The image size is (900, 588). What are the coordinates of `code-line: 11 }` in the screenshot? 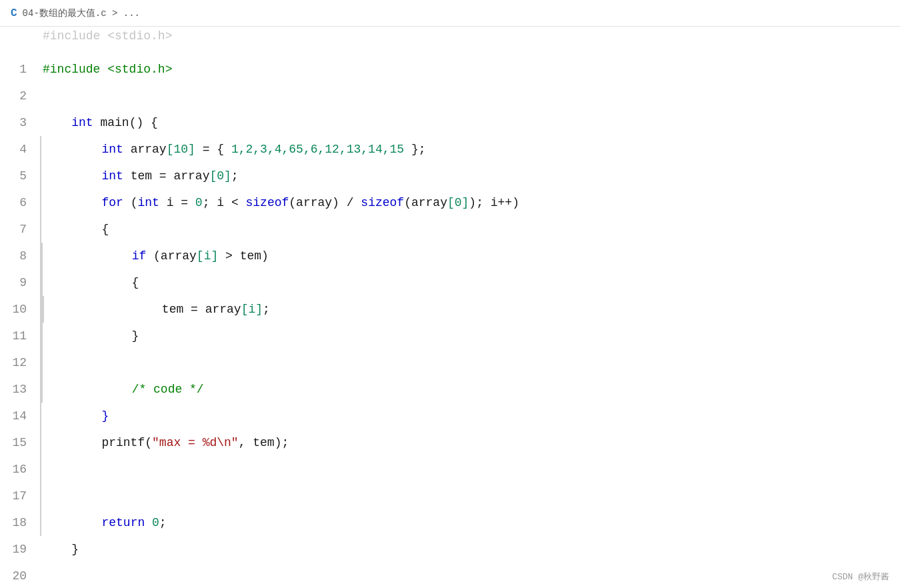 It's located at (450, 336).